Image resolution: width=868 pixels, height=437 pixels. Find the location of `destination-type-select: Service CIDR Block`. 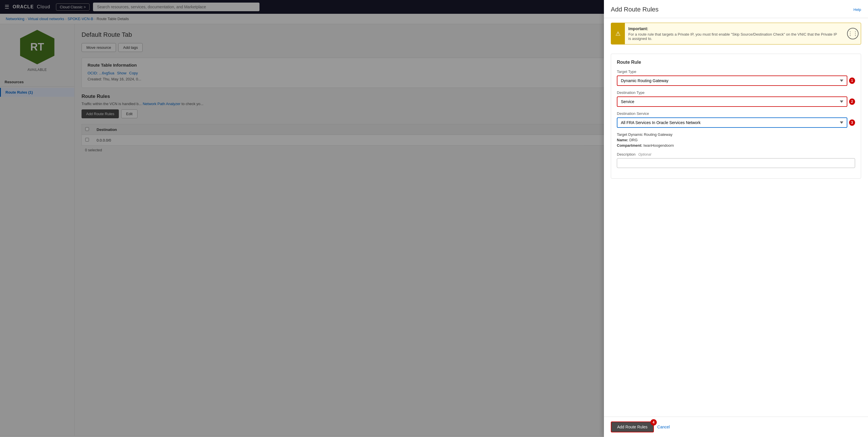

destination-type-select: Service CIDR Block is located at coordinates (732, 102).